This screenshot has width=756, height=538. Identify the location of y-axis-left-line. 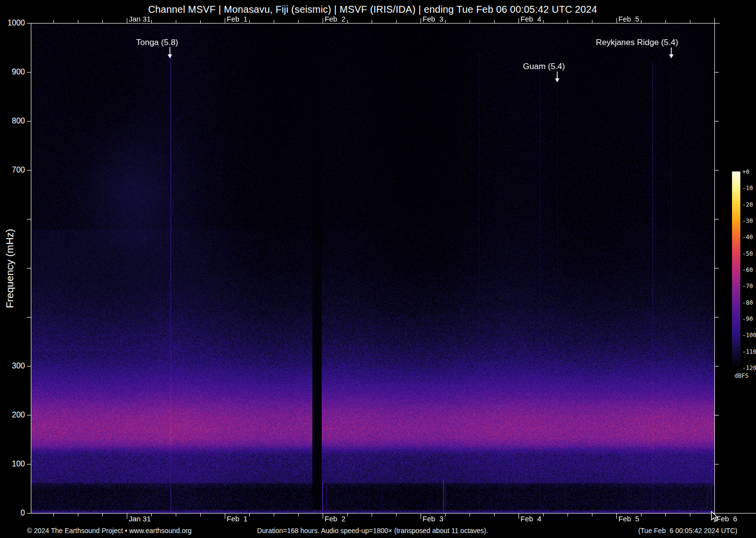
(31, 268).